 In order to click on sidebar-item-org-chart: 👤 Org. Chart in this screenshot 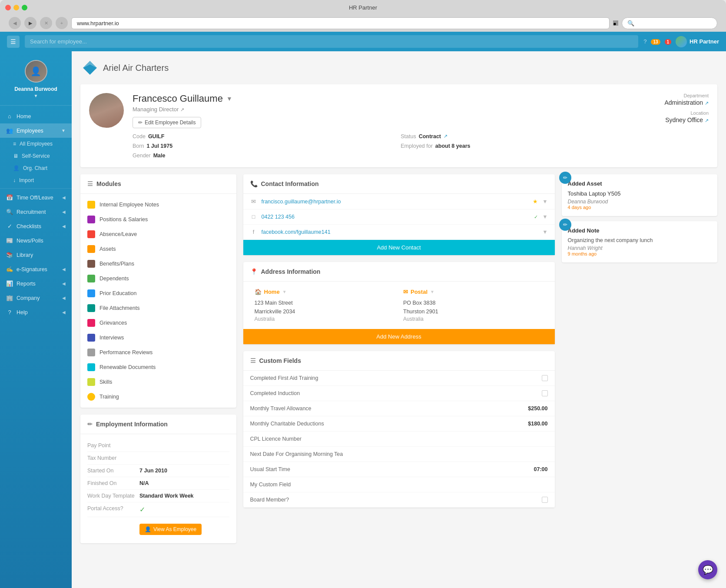, I will do `click(36, 168)`.